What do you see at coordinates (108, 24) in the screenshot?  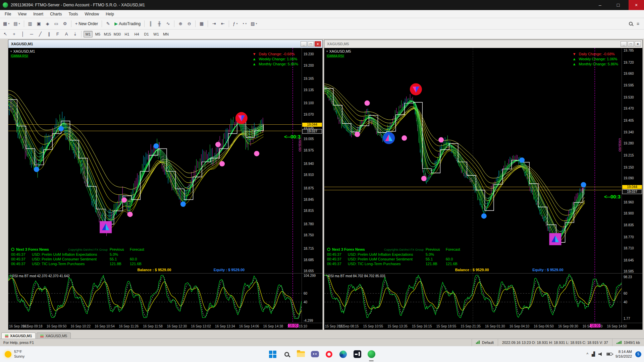 I see `metaeditor-button: ✎` at bounding box center [108, 24].